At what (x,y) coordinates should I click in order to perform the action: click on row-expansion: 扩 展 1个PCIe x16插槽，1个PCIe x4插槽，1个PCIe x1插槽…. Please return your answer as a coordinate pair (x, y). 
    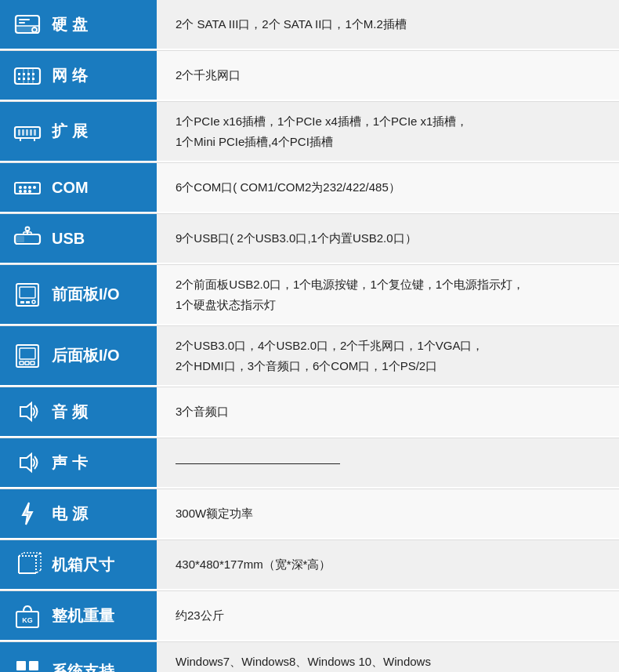
    Looking at the image, I should click on (310, 133).